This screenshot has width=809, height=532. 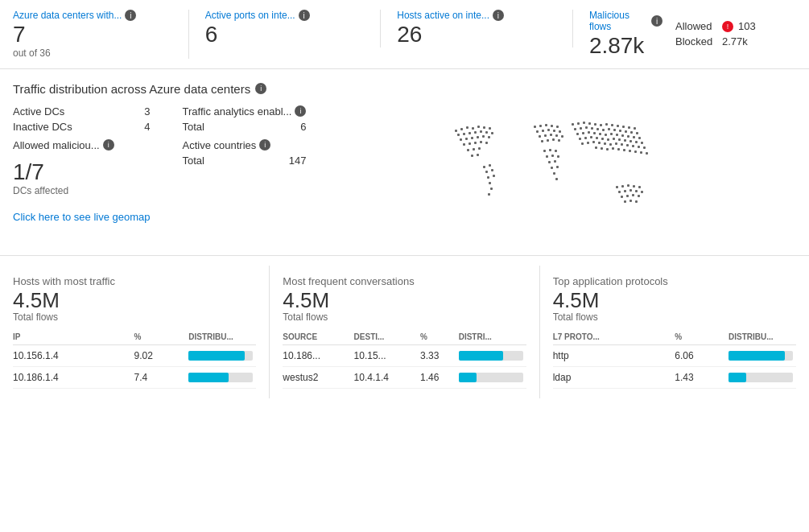 What do you see at coordinates (245, 111) in the screenshot?
I see `traffic-analytics-row: Traffic analytics enabl... i` at bounding box center [245, 111].